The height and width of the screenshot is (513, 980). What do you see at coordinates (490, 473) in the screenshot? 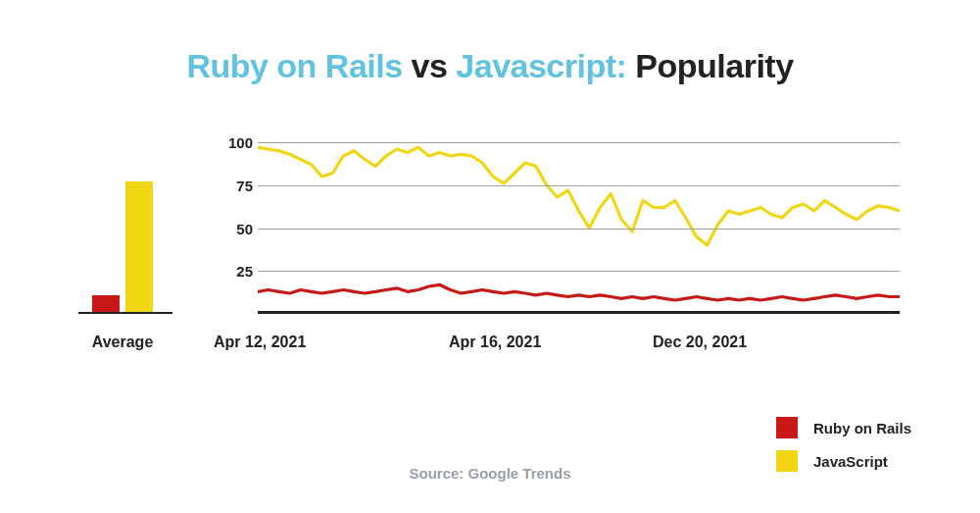
I see `source-label: Source: Google Trends` at bounding box center [490, 473].